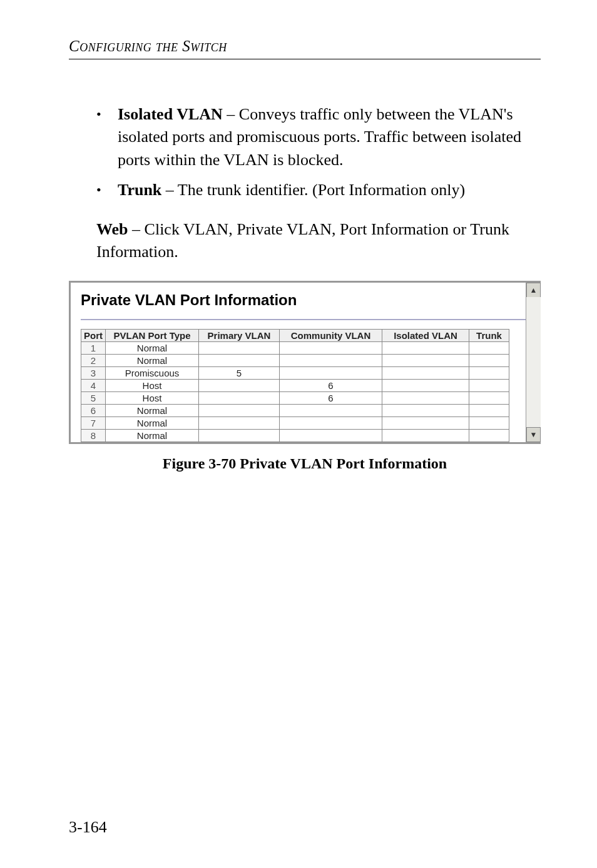 This screenshot has width=597, height=868. I want to click on screenshot-rule, so click(306, 320).